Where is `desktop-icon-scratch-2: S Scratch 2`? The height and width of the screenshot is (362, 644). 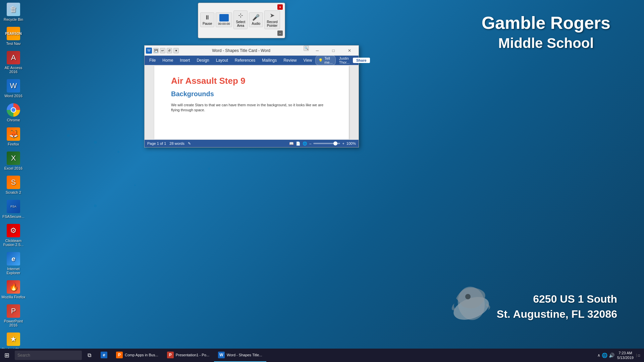
desktop-icon-scratch-2: S Scratch 2 is located at coordinates (13, 185).